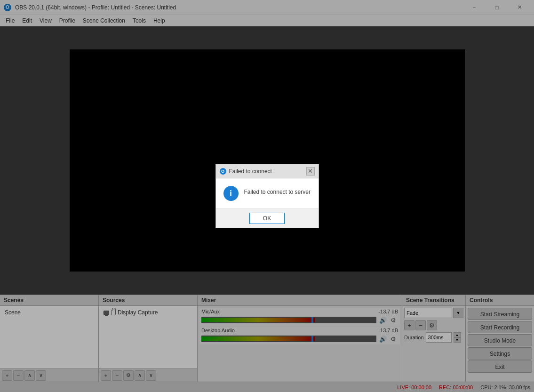 The image size is (534, 392). What do you see at coordinates (267, 193) in the screenshot?
I see `dialog-body: i Failed to connect to server` at bounding box center [267, 193].